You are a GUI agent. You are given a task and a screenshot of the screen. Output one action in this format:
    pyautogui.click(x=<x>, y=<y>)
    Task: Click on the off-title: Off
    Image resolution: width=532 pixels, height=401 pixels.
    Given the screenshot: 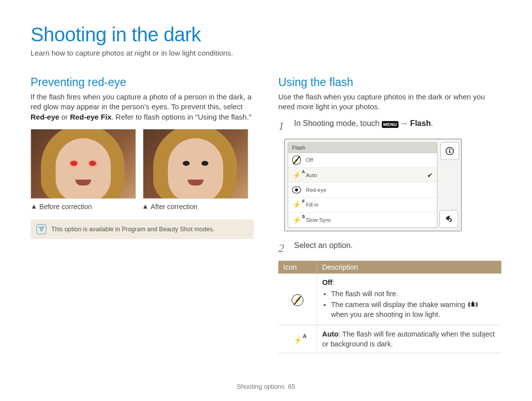 What is the action you would take?
    pyautogui.click(x=327, y=282)
    